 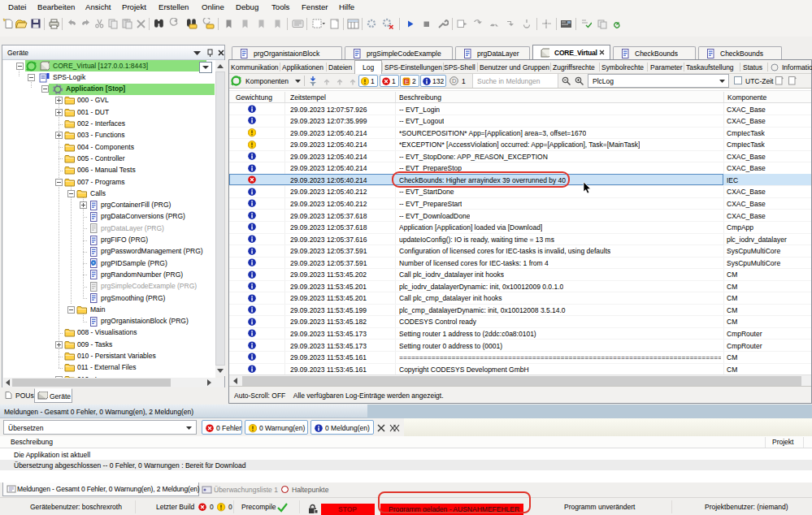 I want to click on svg-text: D, so click(x=454, y=81).